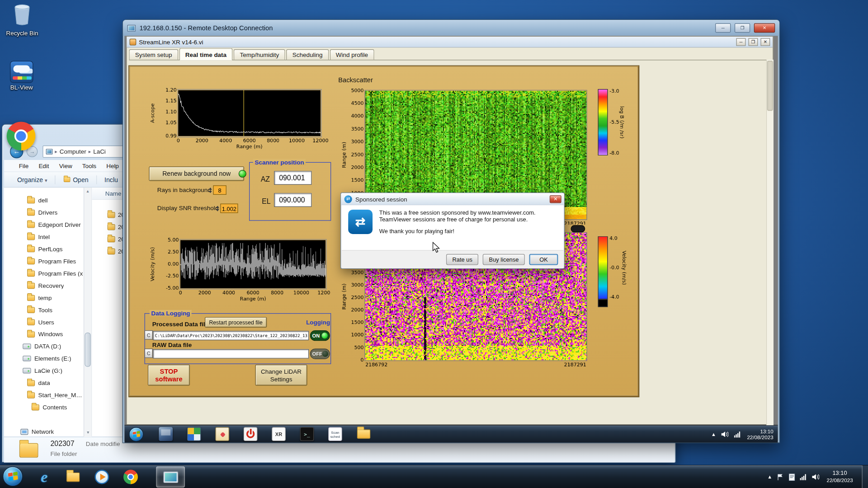 This screenshot has width=868, height=488. What do you see at coordinates (43, 165) in the screenshot?
I see `menu-edit: Edit` at bounding box center [43, 165].